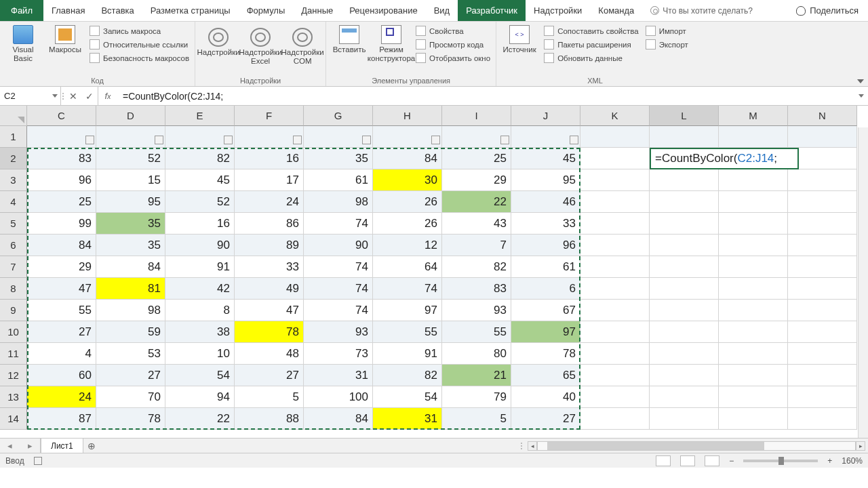  What do you see at coordinates (688, 461) in the screenshot?
I see `page-layout-view-button` at bounding box center [688, 461].